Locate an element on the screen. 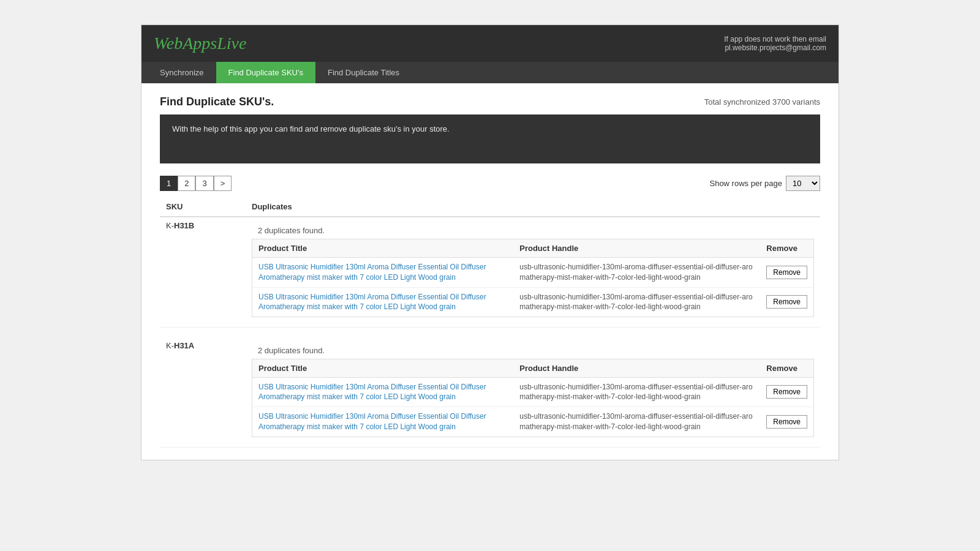  logo-accent: Live is located at coordinates (232, 43).